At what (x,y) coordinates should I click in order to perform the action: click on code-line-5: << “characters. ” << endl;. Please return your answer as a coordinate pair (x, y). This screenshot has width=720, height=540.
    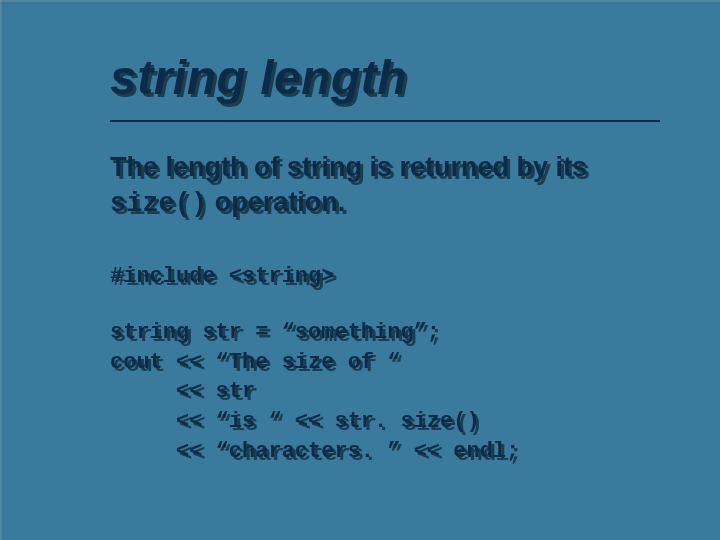
    Looking at the image, I should click on (314, 452).